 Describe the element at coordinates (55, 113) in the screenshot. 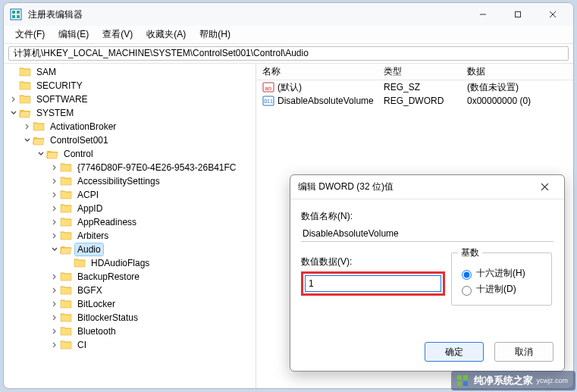

I see `tree-item-label: SYSTEM` at that location.